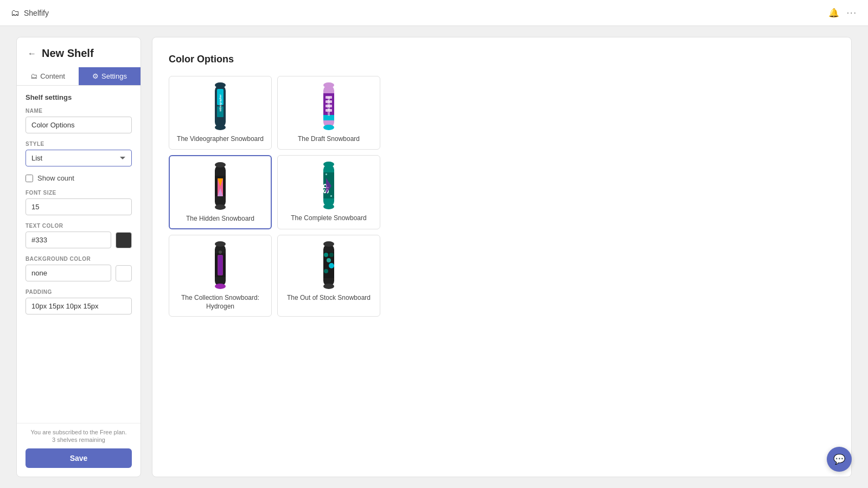 The height and width of the screenshot is (488, 868). Describe the element at coordinates (220, 106) in the screenshot. I see `product-image-1: videographer` at that location.